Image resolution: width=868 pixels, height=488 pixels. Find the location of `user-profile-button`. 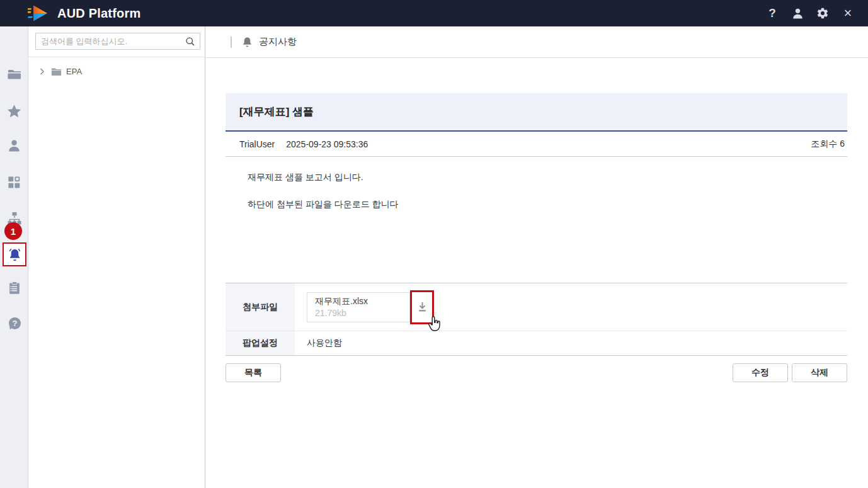

user-profile-button is located at coordinates (797, 13).